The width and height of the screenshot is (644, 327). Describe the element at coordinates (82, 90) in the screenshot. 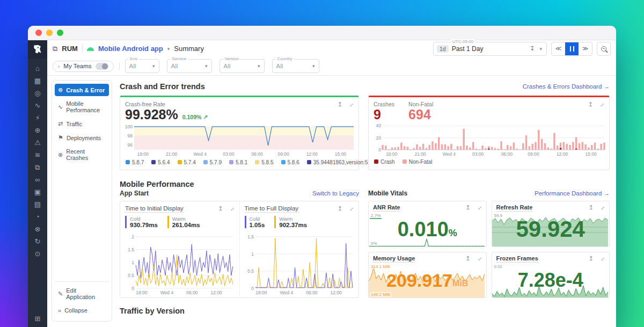

I see `sidebar-item-crash-error: ⊗ Crash & Error` at that location.